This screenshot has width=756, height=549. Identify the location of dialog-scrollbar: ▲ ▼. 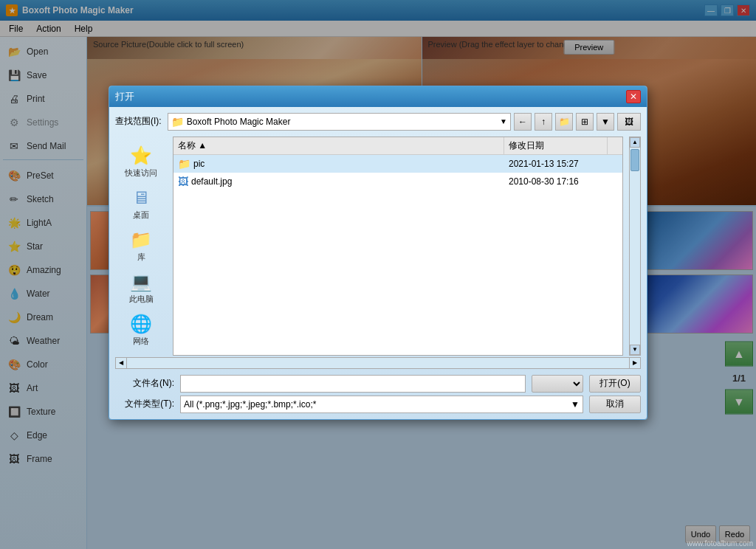
(635, 246).